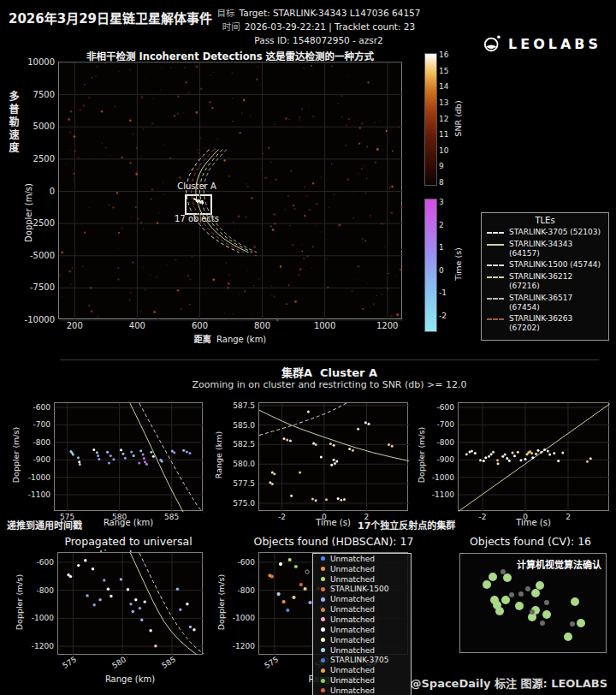  What do you see at coordinates (46, 159) in the screenshot?
I see `y-tick-label: 2500` at bounding box center [46, 159].